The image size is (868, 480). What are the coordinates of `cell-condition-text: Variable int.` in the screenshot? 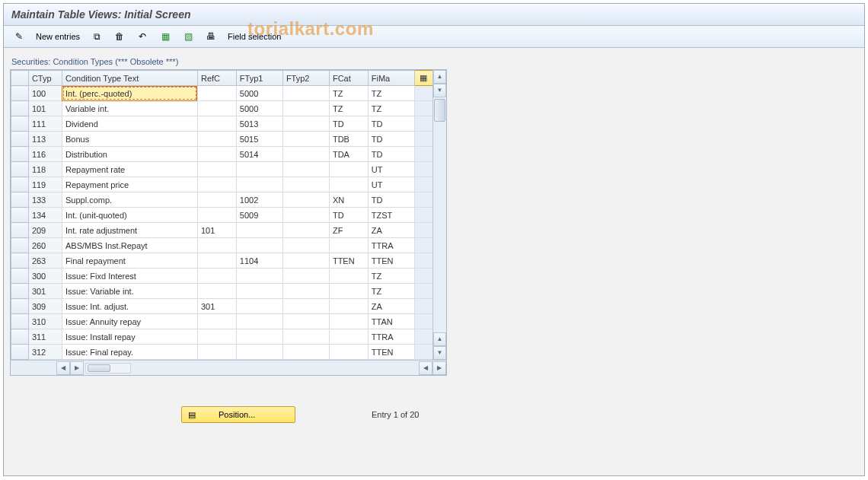 It's located at (129, 109).